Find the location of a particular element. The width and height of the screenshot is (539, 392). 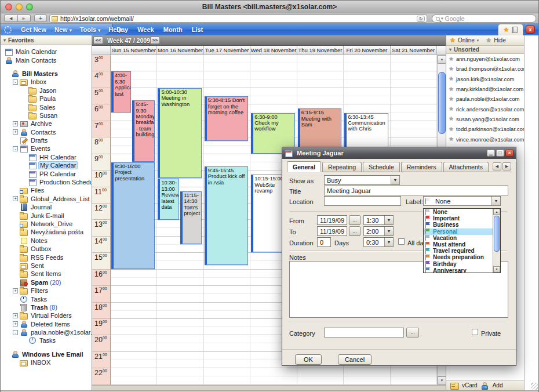

sidebar-item-inbox: -Inbox is located at coordinates (46, 82).